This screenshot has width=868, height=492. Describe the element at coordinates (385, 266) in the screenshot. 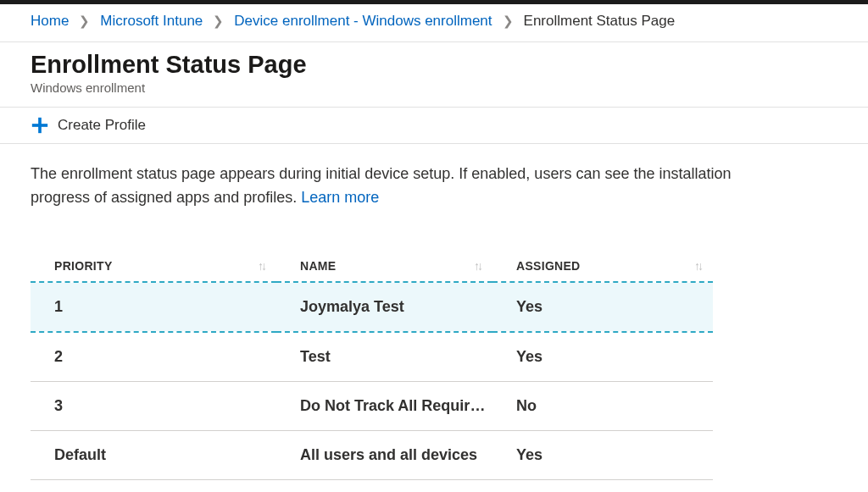

I see `col-header-name: NAME ↑↓` at that location.